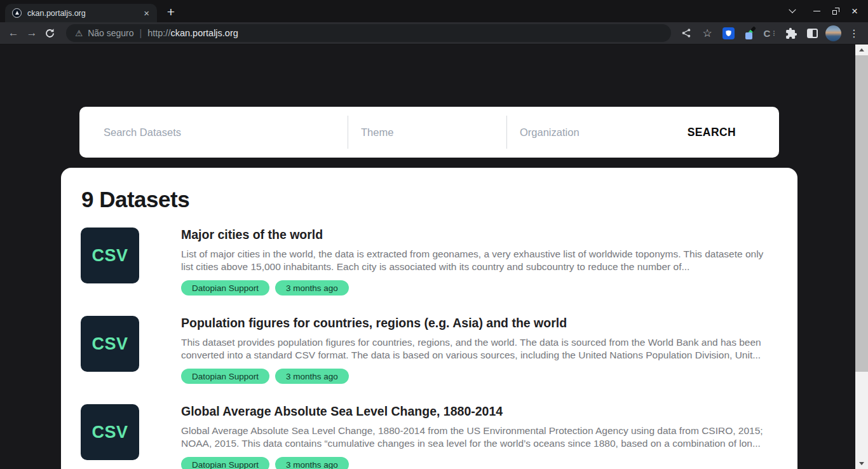 This screenshot has height=469, width=868. I want to click on address-bar: ⚠ Não seguro | http:// ckan.portaljs.org, so click(369, 33).